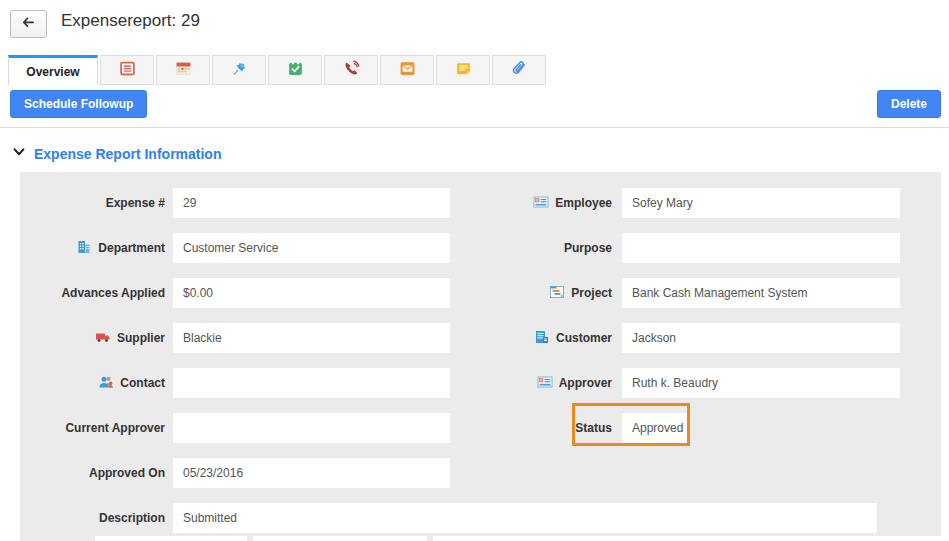 This screenshot has width=949, height=541. What do you see at coordinates (127, 473) in the screenshot?
I see `field-label: Approved On` at bounding box center [127, 473].